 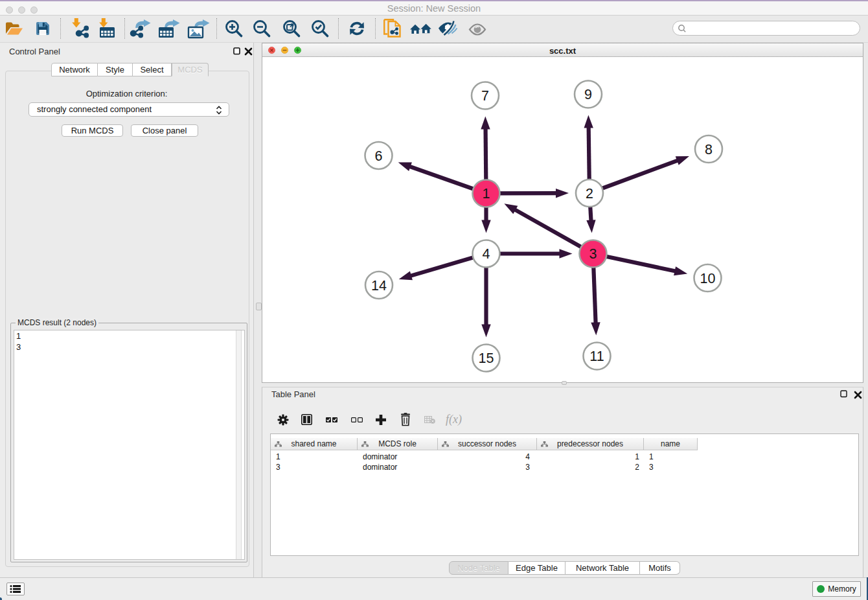 I want to click on svg-text: 6, so click(x=379, y=156).